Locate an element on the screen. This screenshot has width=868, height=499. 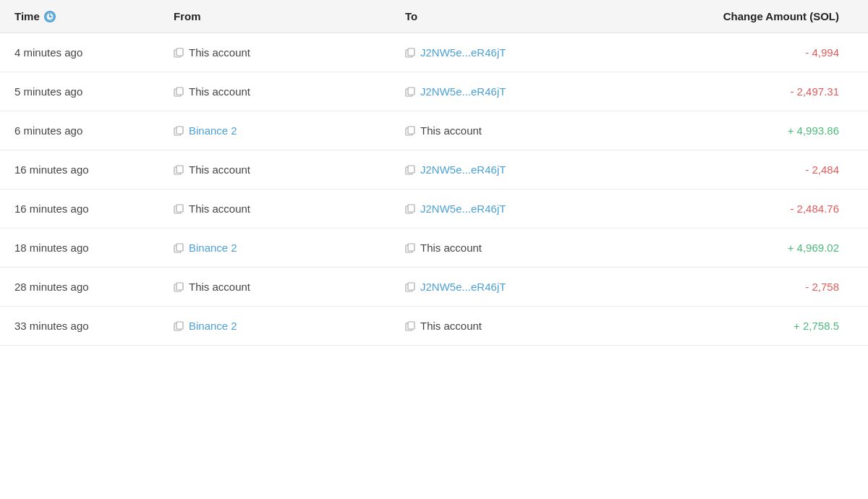
header-time-label: Time is located at coordinates (27, 16).